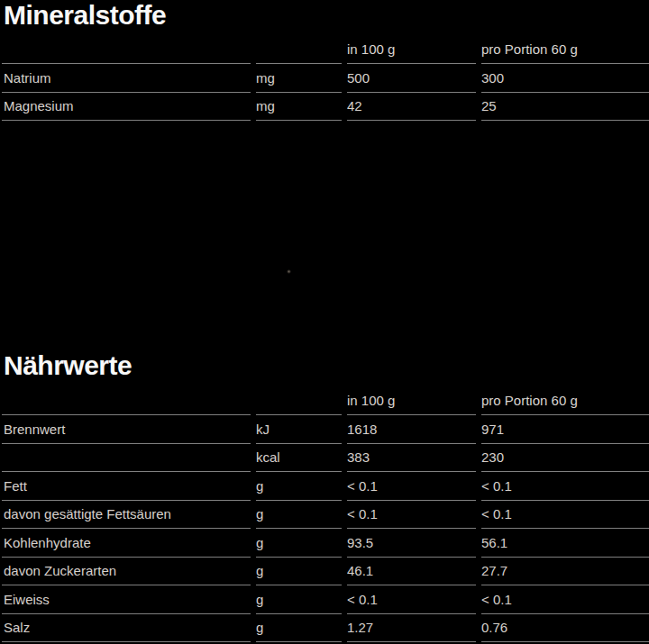 The height and width of the screenshot is (644, 649). Describe the element at coordinates (126, 543) in the screenshot. I see `row-label: Kohlenhydrate` at that location.